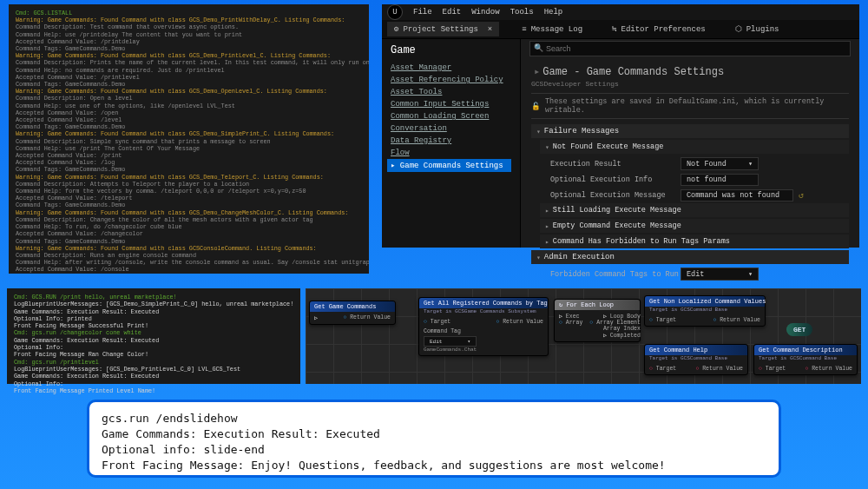 The height and width of the screenshot is (489, 868). I want to click on property-row: Optional Execution MessageCommand was no…, so click(690, 195).